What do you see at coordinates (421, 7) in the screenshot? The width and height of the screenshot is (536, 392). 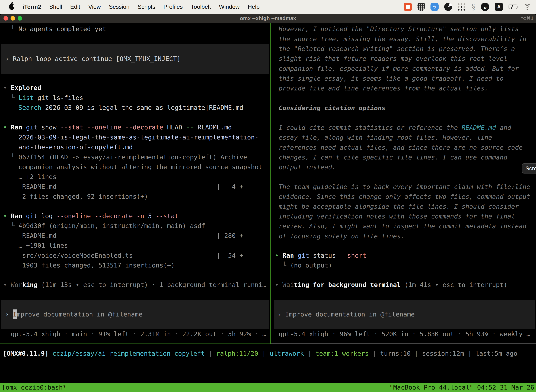 I see `shield-icon` at bounding box center [421, 7].